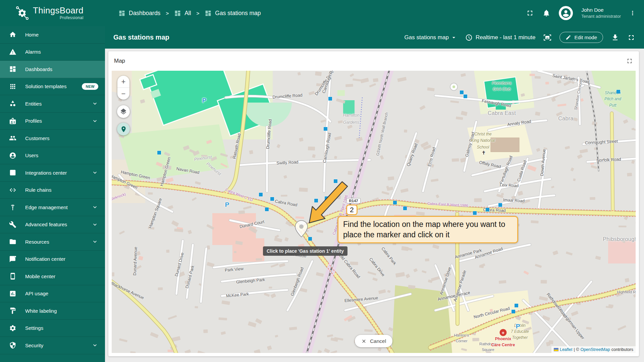 This screenshot has width=644, height=362. I want to click on sidebar-item-white-labeling: White labeling, so click(52, 311).